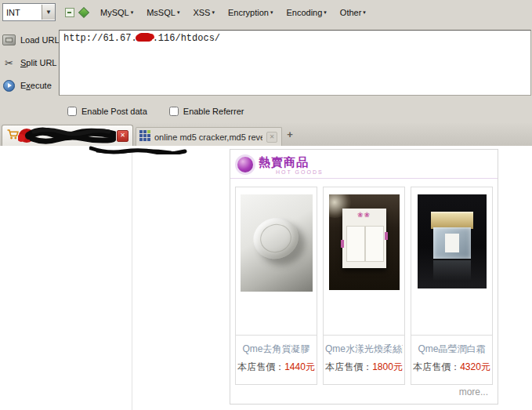 This screenshot has height=410, width=532. What do you see at coordinates (364, 285) in the screenshot?
I see `product-card: ❀❀ Qme水漾光煥柔絲面... 本店售價：1800元` at bounding box center [364, 285].